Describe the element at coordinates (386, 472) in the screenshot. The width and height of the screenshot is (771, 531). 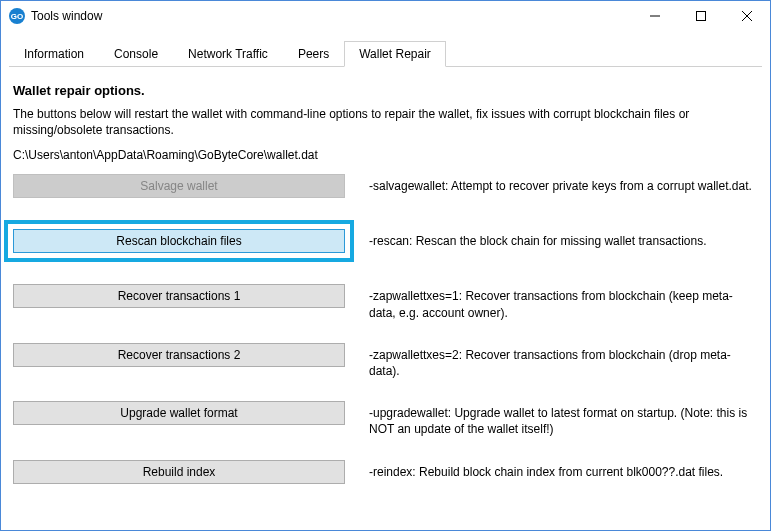
I see `option-reindex: Rebuild index -reindex: Rebuild block ch…` at that location.